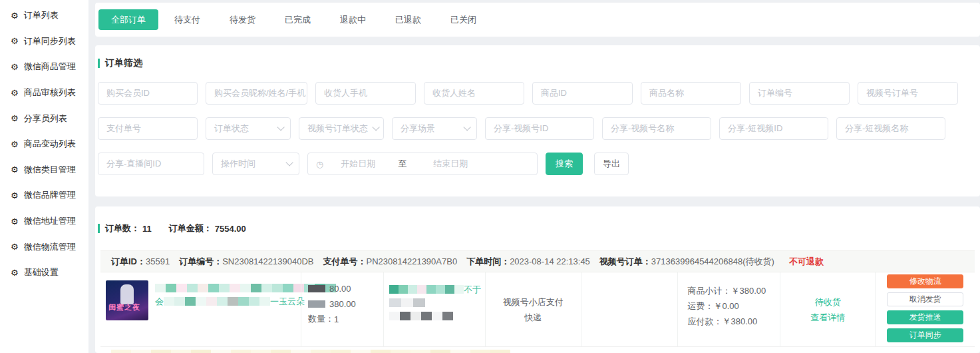  What do you see at coordinates (828, 317) in the screenshot?
I see `view-detail-link: 查看详情` at bounding box center [828, 317].